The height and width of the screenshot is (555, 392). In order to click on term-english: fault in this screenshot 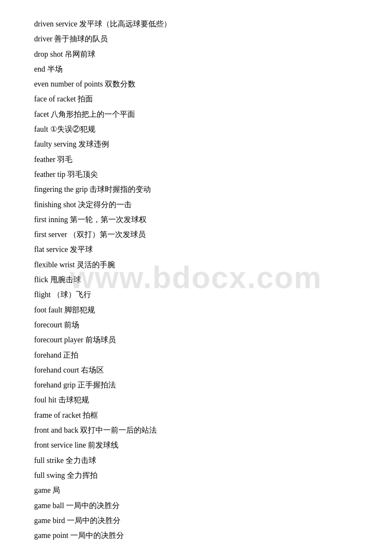, I will do `click(42, 129)`.